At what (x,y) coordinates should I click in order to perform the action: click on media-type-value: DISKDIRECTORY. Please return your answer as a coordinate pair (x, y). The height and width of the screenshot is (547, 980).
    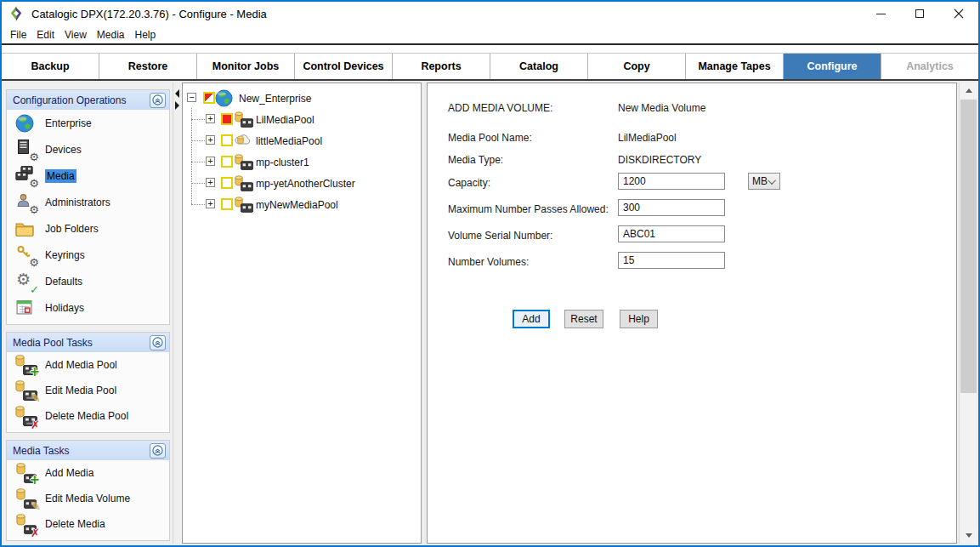
    Looking at the image, I should click on (660, 160).